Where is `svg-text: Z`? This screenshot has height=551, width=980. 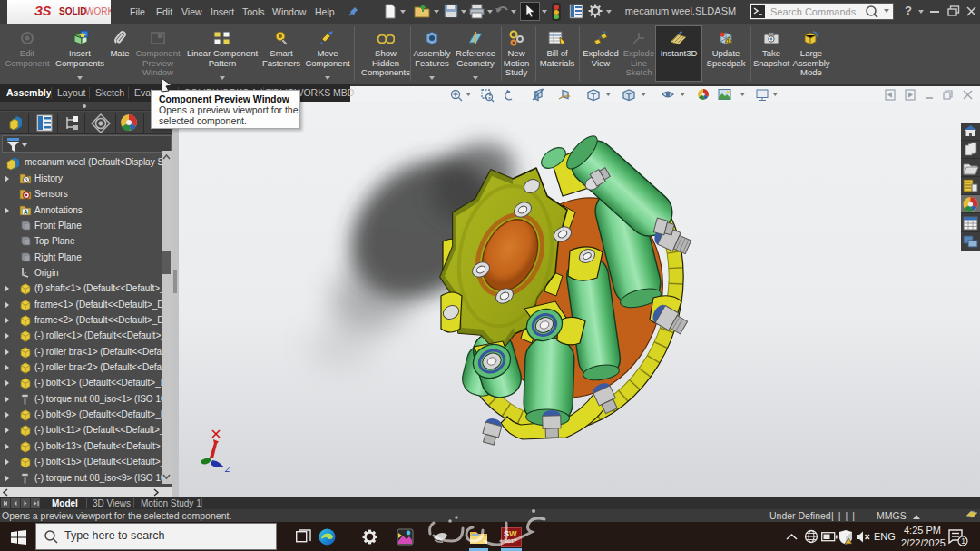
svg-text: Z is located at coordinates (227, 469).